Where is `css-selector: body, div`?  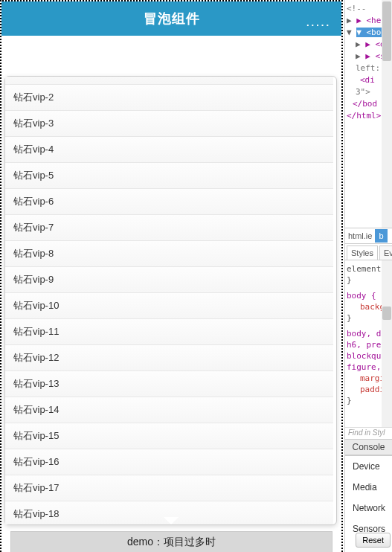 css-selector: body, div is located at coordinates (363, 333).